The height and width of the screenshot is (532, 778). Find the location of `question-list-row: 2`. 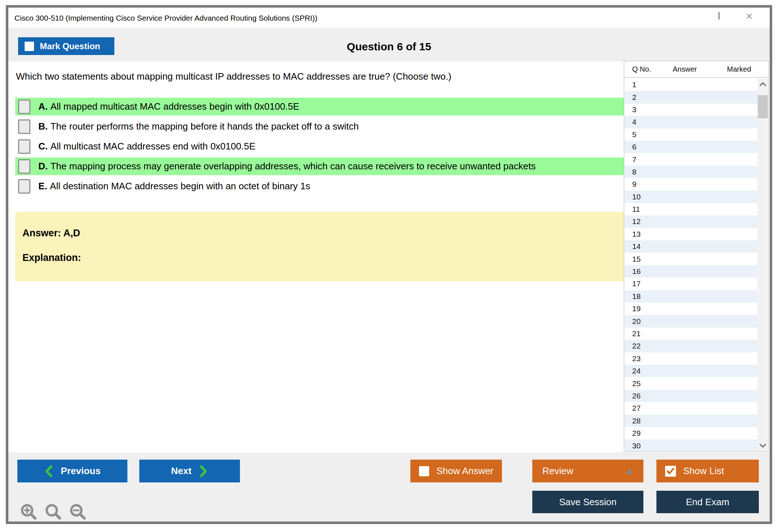

question-list-row: 2 is located at coordinates (691, 97).